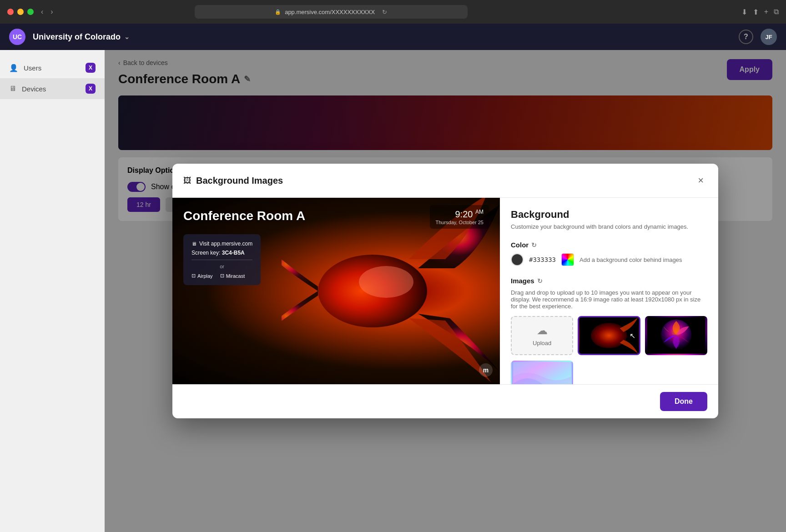  I want to click on org-dropdown-icon: ⌄, so click(127, 37).